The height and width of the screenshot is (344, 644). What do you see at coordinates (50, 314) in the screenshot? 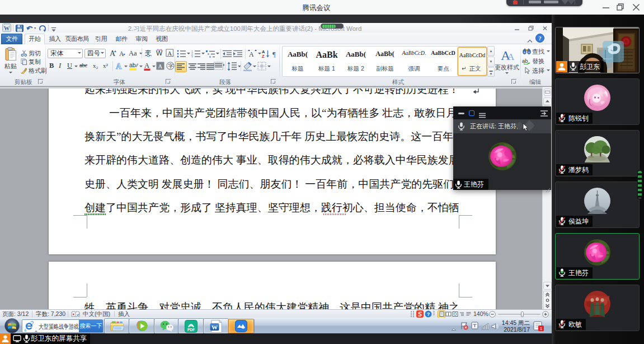
I see `status-word-count: 字数: 7,230` at bounding box center [50, 314].